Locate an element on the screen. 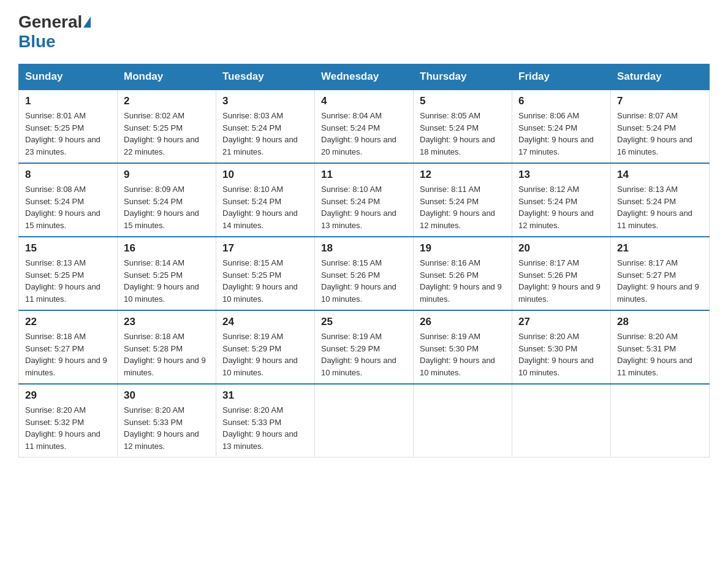 The width and height of the screenshot is (728, 563). calendar-day-cell: 16 Sunrise: 8:14 AMSunset: 5:25 PMDaylig… is located at coordinates (167, 274).